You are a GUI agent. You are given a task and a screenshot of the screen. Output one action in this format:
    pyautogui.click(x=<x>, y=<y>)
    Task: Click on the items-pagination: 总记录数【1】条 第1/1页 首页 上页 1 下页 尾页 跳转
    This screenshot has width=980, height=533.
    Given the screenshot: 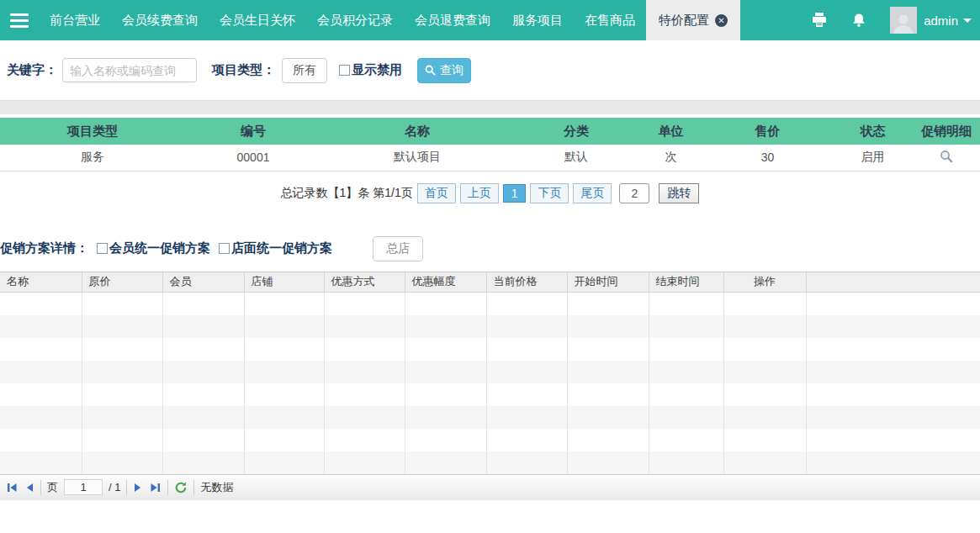 What is the action you would take?
    pyautogui.click(x=490, y=193)
    